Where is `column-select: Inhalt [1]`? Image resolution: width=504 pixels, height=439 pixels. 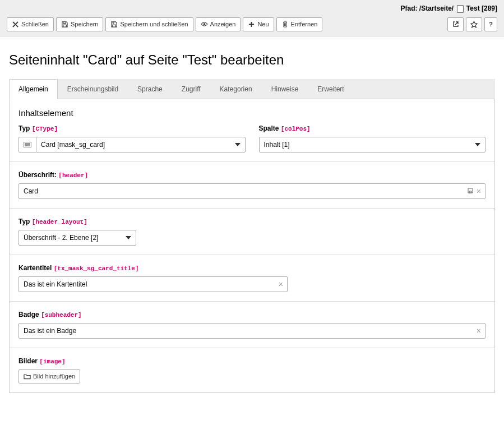
column-select: Inhalt [1] is located at coordinates (372, 145).